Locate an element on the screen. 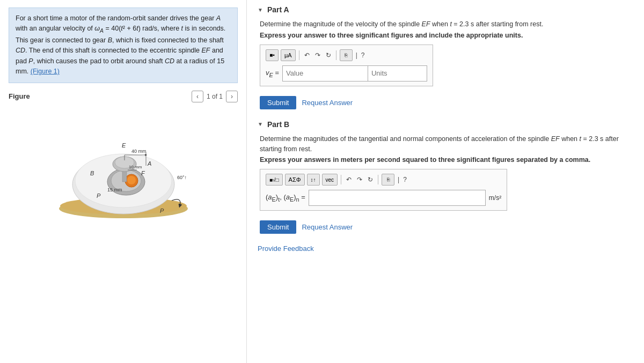  toolbar-a-btn-matrix: ■▪ is located at coordinates (272, 55).